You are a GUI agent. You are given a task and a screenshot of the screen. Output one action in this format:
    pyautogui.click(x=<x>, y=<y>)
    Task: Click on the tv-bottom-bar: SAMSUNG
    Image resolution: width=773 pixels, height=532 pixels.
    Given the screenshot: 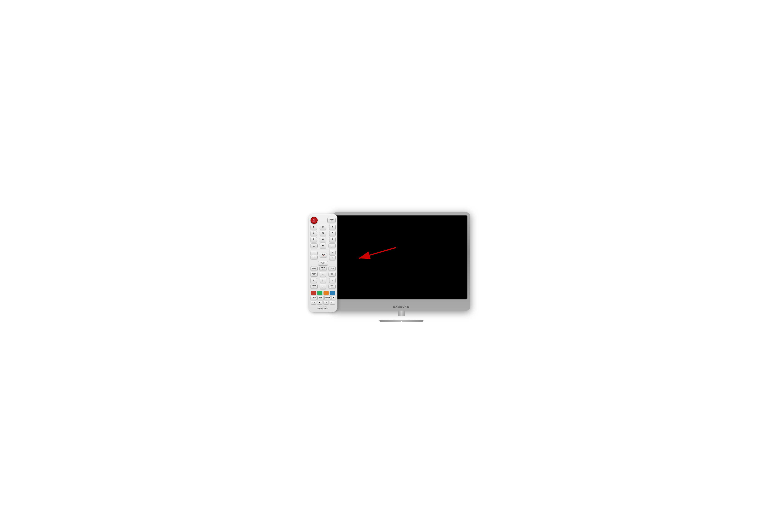 What is the action you would take?
    pyautogui.click(x=401, y=307)
    